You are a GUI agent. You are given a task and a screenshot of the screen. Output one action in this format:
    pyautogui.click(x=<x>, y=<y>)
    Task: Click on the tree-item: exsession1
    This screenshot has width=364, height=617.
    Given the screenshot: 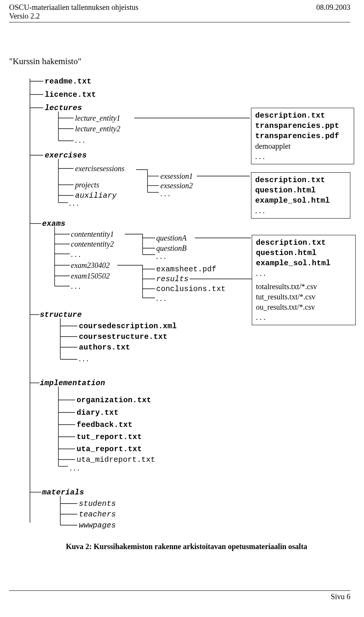 What is the action you would take?
    pyautogui.click(x=177, y=176)
    